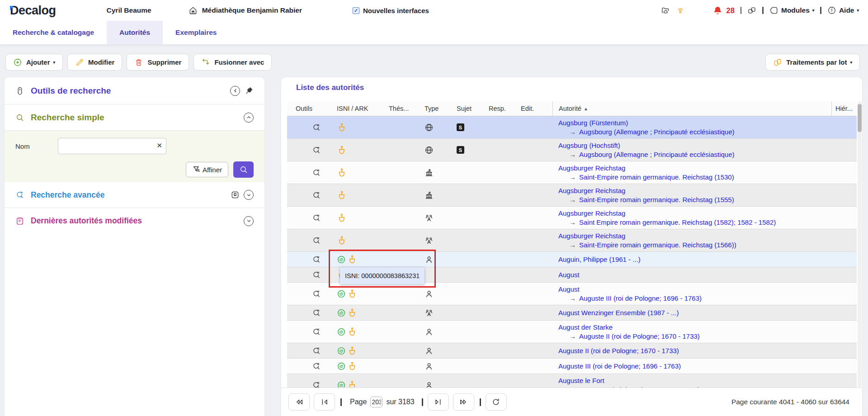  Describe the element at coordinates (813, 62) in the screenshot. I see `batch-processing-button: Traitements par lot ▾` at that location.